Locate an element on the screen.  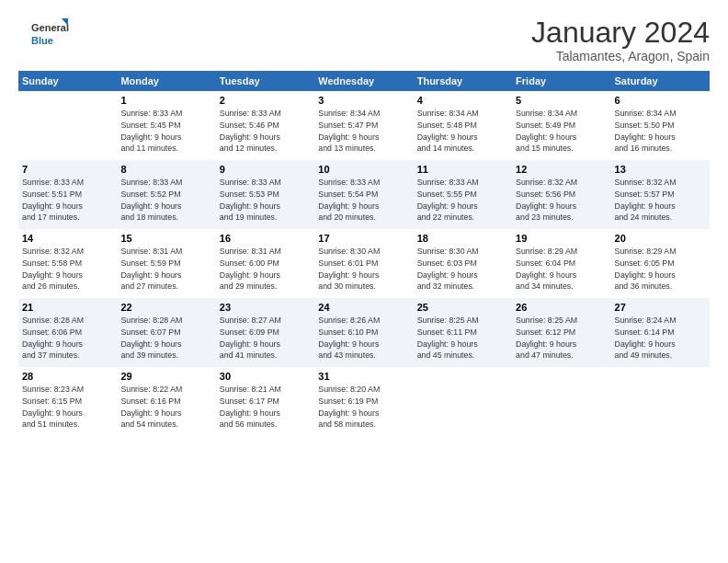
day-number: 5 is located at coordinates (561, 100).